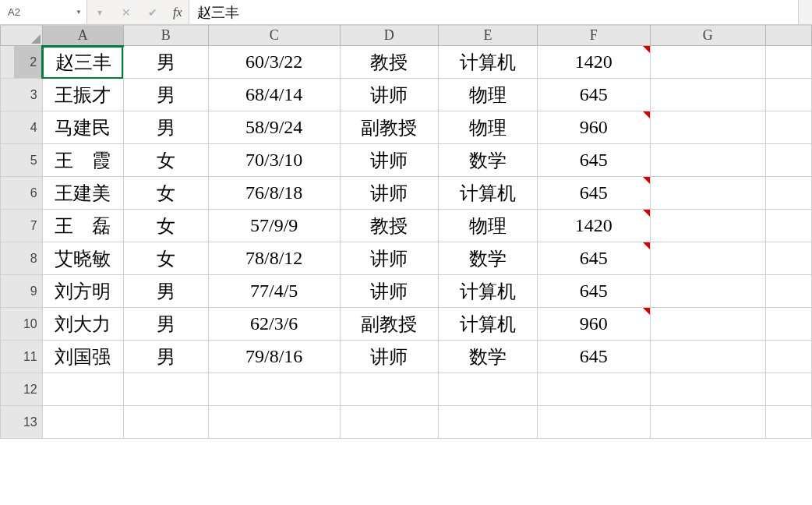  Describe the element at coordinates (28, 95) in the screenshot. I see `row-header: 3` at that location.